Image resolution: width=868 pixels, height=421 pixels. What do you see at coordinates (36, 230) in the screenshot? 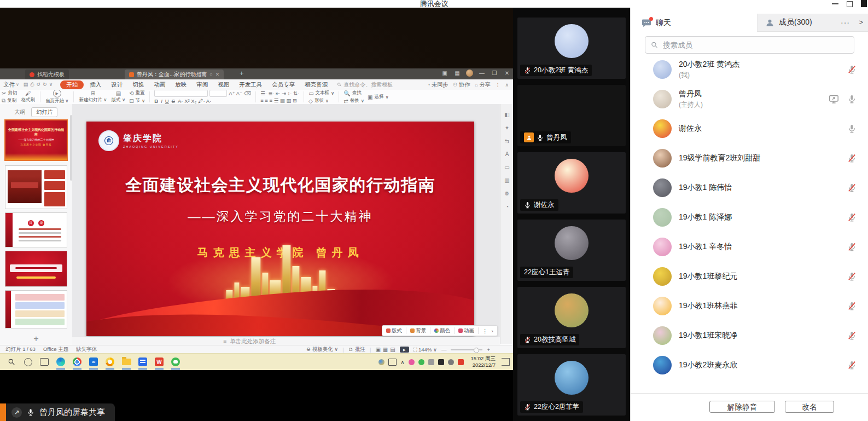
I see `slide-thumbnail-3: 目 录` at bounding box center [36, 230].